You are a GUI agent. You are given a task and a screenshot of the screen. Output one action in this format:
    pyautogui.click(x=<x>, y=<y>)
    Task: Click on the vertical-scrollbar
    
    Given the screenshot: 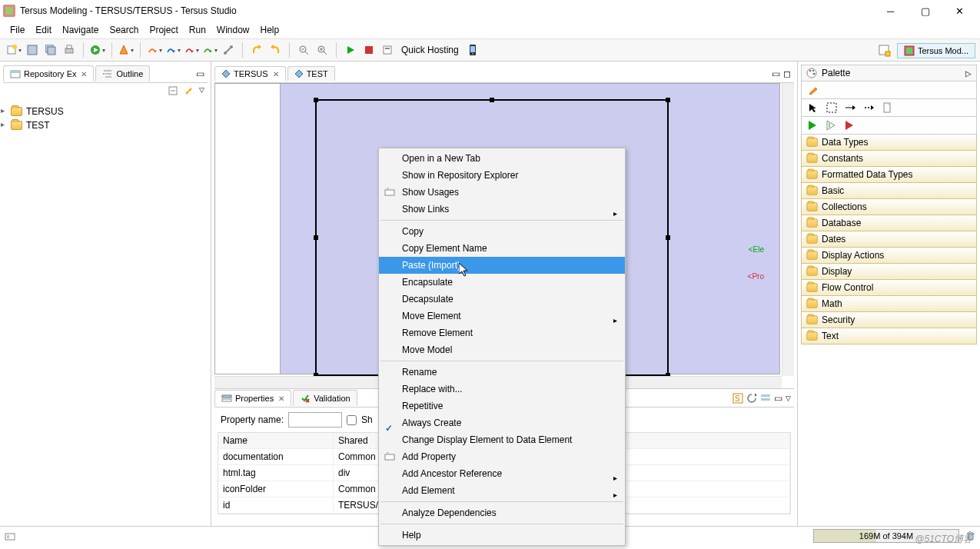 What is the action you would take?
    pyautogui.click(x=788, y=229)
    